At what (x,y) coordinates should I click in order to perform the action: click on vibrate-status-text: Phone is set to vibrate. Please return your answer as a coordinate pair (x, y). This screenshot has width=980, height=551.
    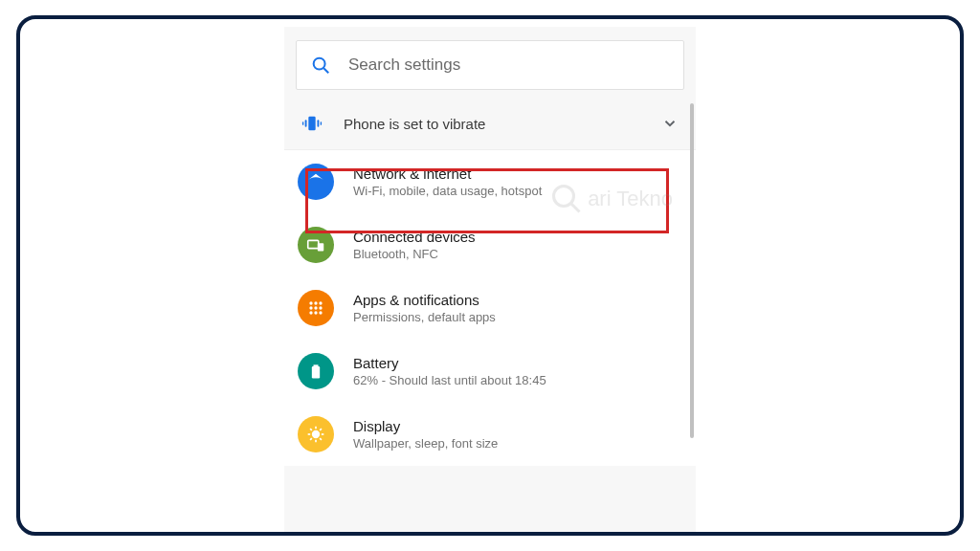
    Looking at the image, I should click on (502, 124).